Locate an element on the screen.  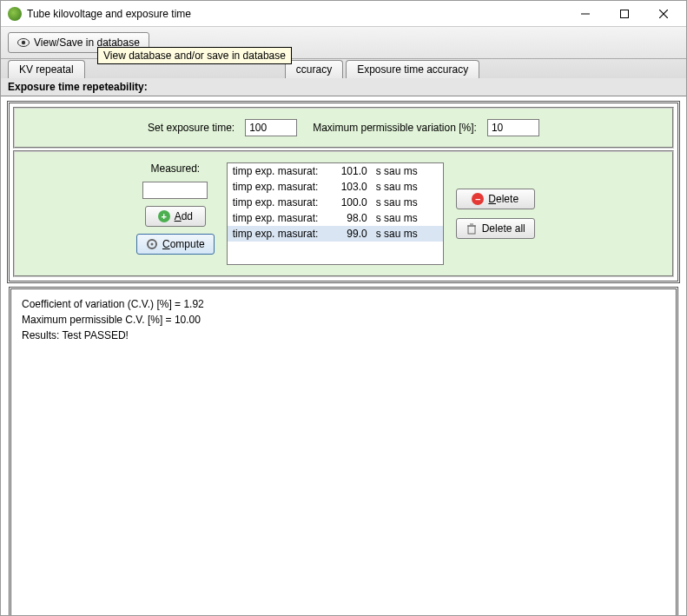
minimize-button is located at coordinates (585, 14).